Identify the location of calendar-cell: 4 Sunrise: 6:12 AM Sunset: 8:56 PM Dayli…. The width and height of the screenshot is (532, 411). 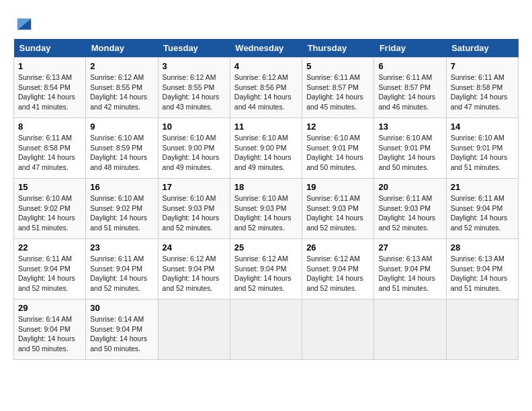
(266, 88).